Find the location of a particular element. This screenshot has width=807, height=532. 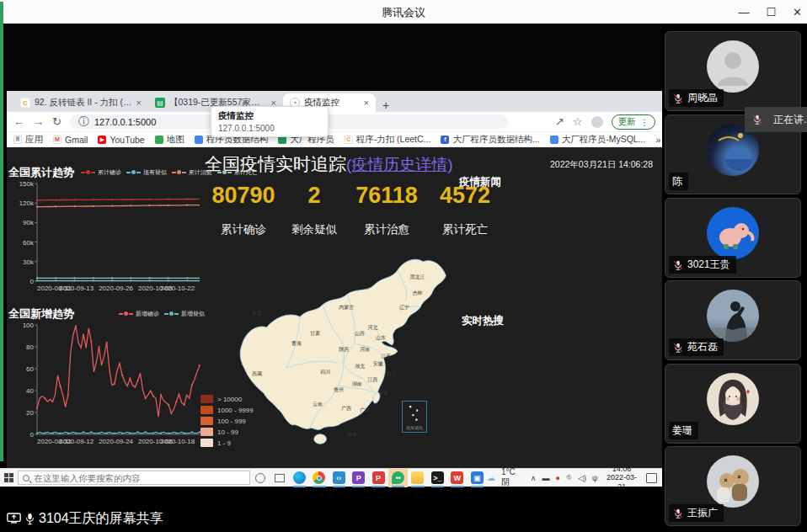

stat-cured: 76118累计治愈 is located at coordinates (387, 210).